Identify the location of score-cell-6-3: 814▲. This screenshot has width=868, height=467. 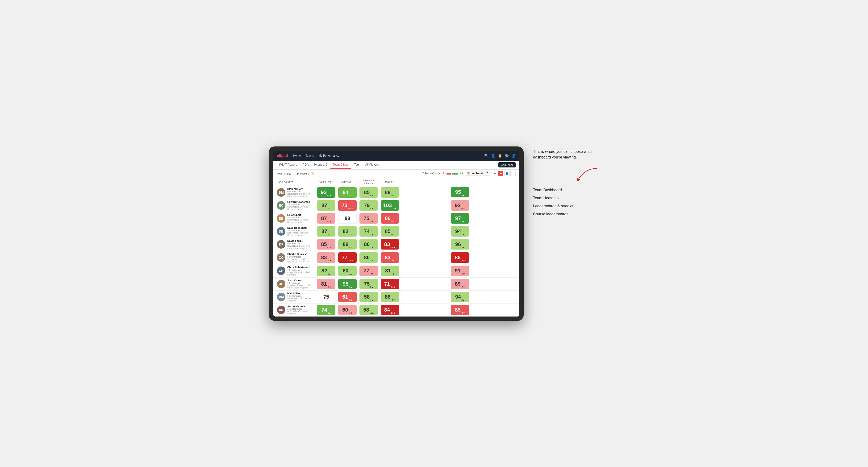
(390, 271).